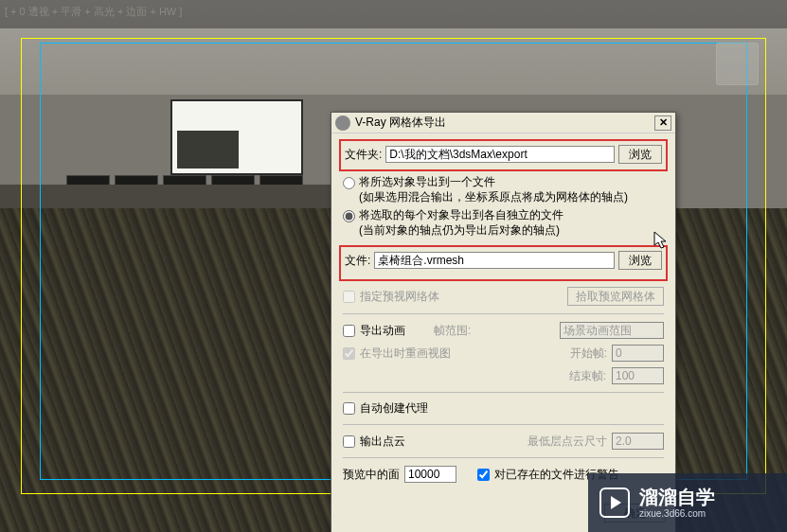  What do you see at coordinates (400, 297) in the screenshot?
I see `preview-net-label: 指定预视网络体` at bounding box center [400, 297].